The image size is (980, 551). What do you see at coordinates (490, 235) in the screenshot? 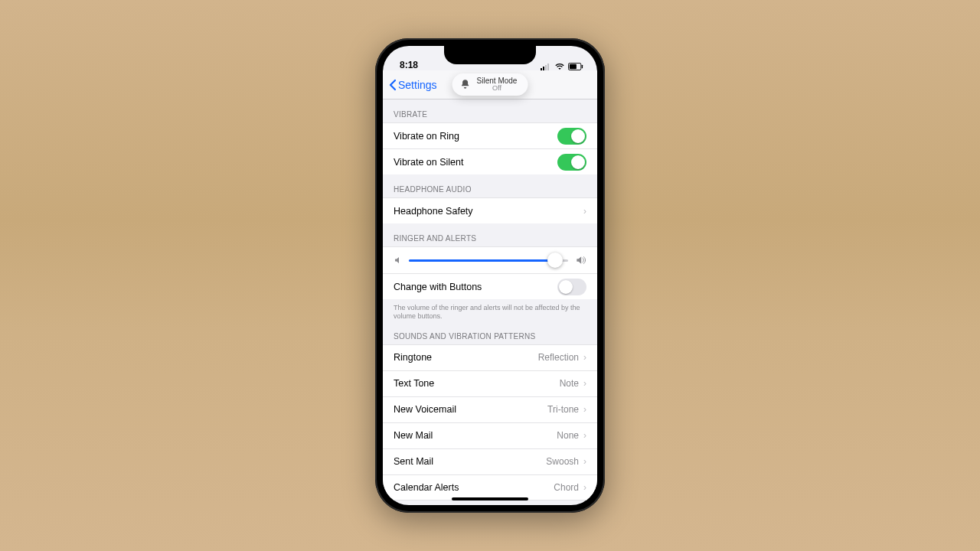
I see `section-header-ringer: RINGER AND ALERTS` at bounding box center [490, 235].